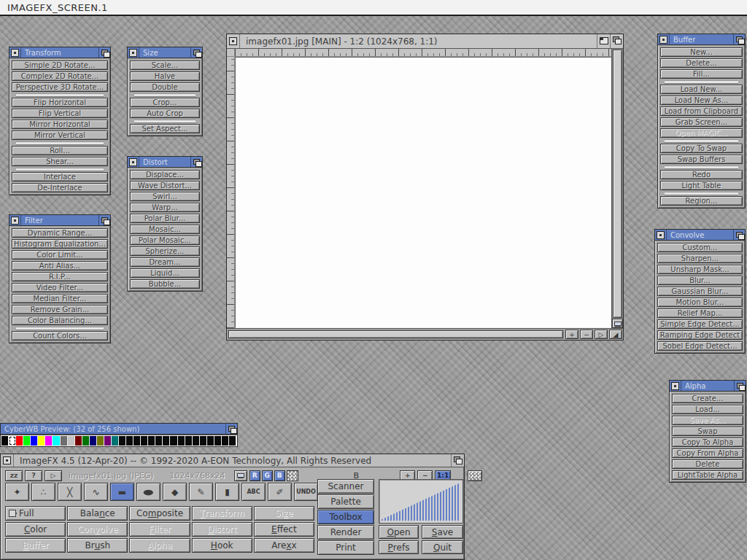 This screenshot has width=747, height=560. I want to click on convolve-panel-titlebar: Convolve, so click(700, 235).